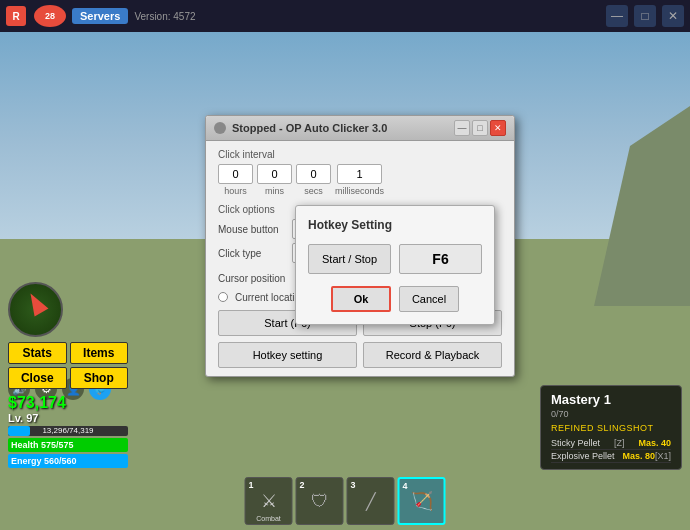  Describe the element at coordinates (236, 191) in the screenshot. I see `hours-label: hours` at that location.